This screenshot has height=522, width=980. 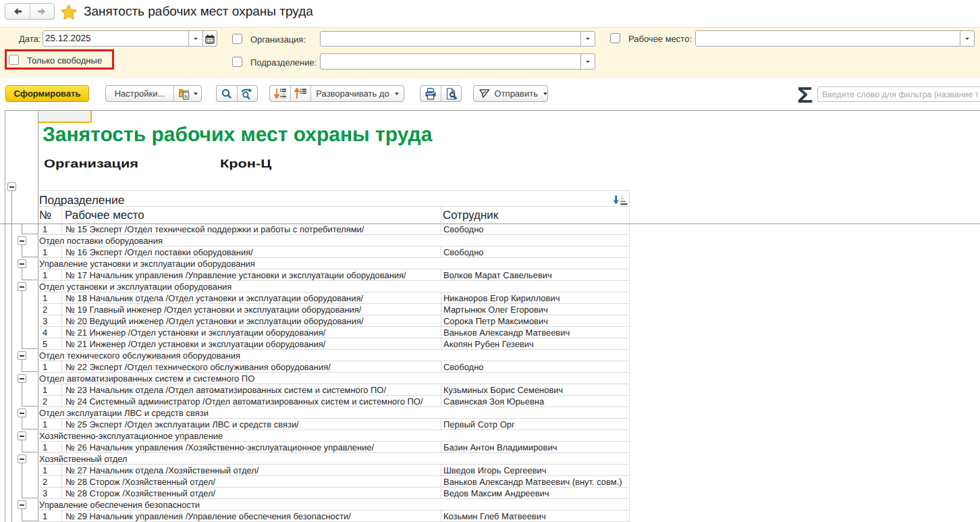 I want to click on send-button: Отправить, so click(x=510, y=93).